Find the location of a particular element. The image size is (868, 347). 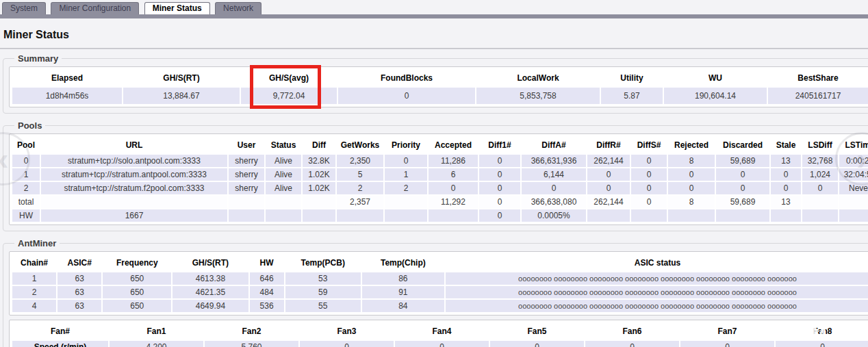

cell: 6,144 is located at coordinates (554, 175).